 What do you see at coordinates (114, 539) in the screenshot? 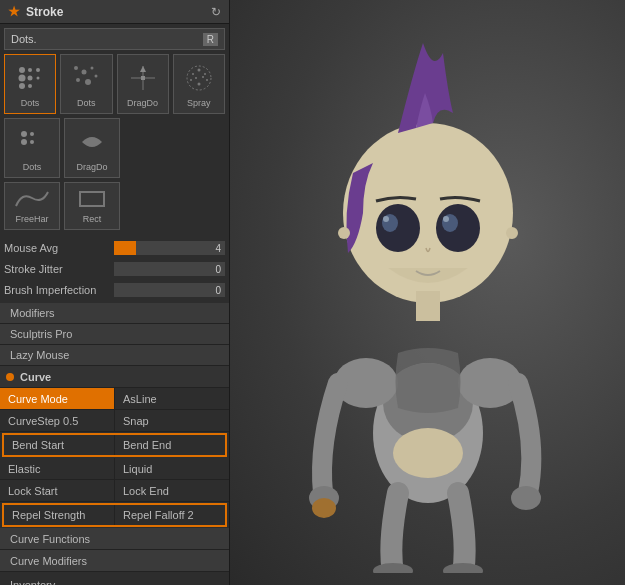
I see `curve-functions-btn: Curve Functions` at bounding box center [114, 539].